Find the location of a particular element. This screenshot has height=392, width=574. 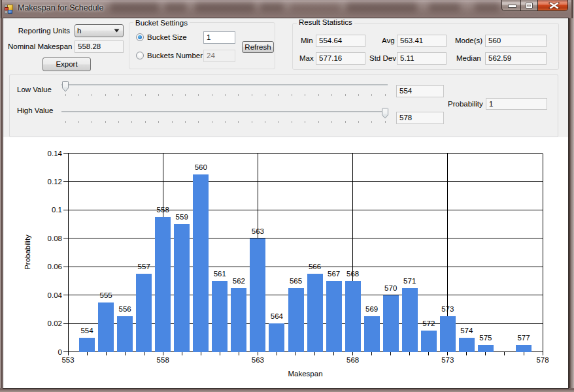

svg-text: 569 is located at coordinates (371, 309).